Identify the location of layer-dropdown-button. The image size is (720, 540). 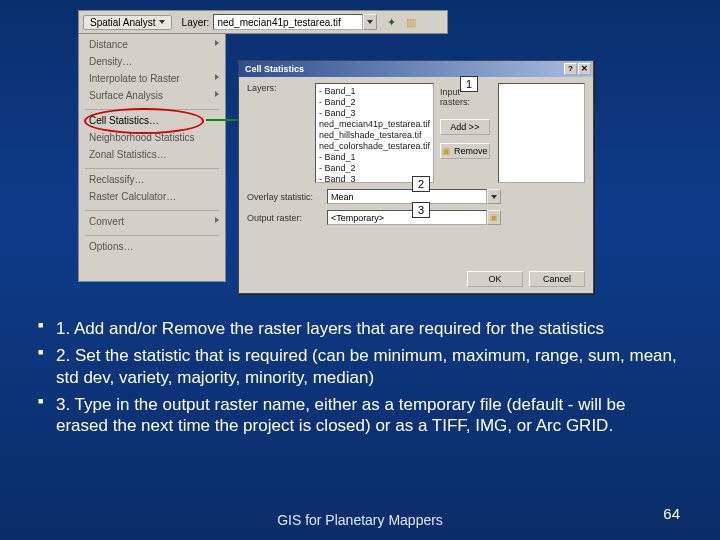
(370, 22).